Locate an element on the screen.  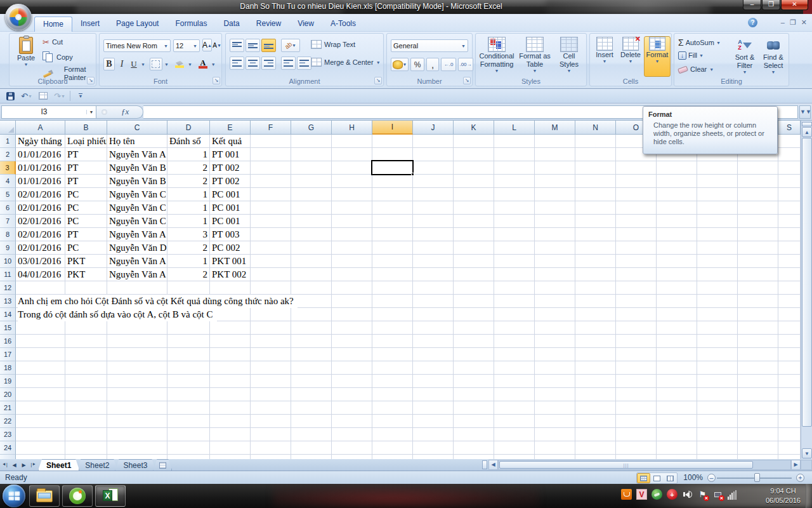
cell-G6 is located at coordinates (311, 208).